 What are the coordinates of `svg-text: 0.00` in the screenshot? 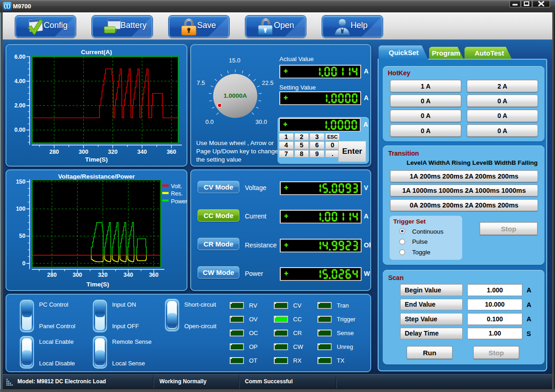 It's located at (20, 130).